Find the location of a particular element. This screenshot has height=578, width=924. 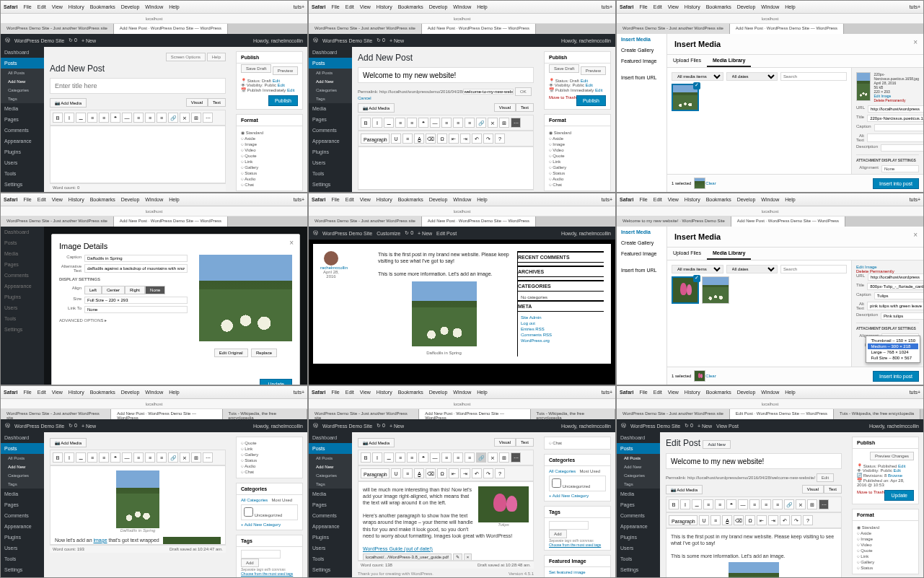

publish-button: Publish is located at coordinates (283, 101).